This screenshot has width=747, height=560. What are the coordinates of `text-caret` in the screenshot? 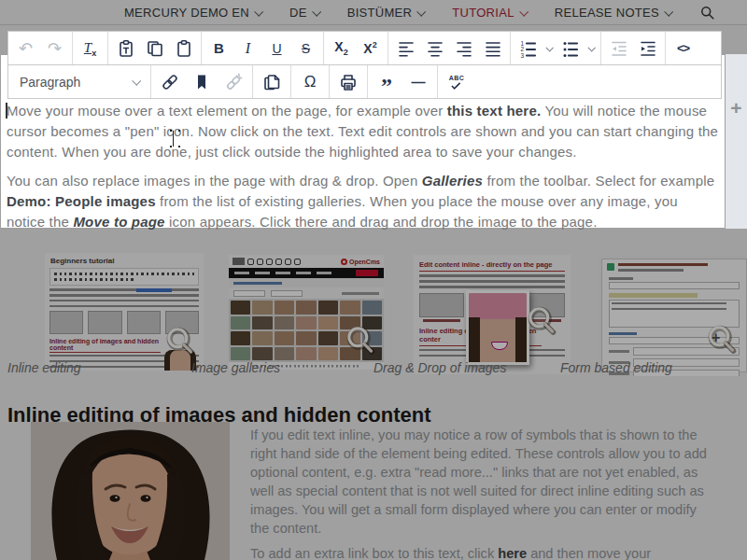 It's located at (7, 110).